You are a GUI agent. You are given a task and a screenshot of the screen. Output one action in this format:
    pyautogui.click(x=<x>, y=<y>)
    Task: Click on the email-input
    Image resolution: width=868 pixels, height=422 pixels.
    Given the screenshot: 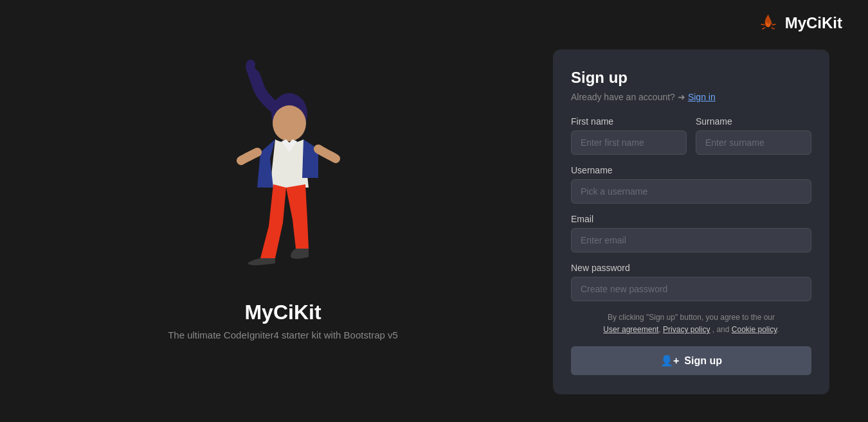 What is the action you would take?
    pyautogui.click(x=691, y=240)
    